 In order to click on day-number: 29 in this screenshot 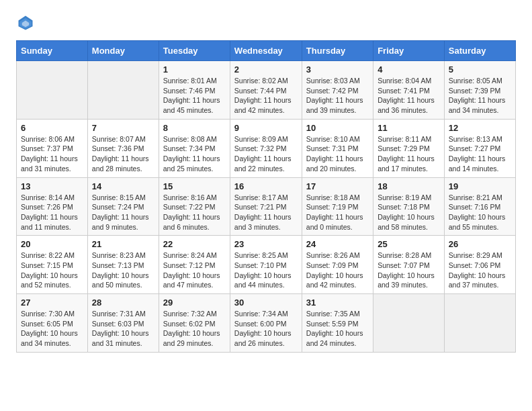, I will do `click(195, 302)`.